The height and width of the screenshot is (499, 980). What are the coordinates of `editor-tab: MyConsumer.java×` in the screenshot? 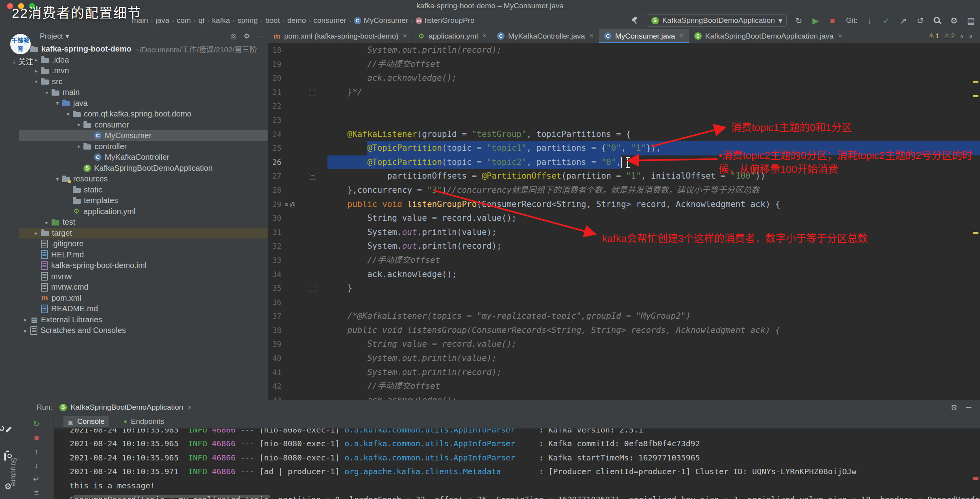 It's located at (644, 36).